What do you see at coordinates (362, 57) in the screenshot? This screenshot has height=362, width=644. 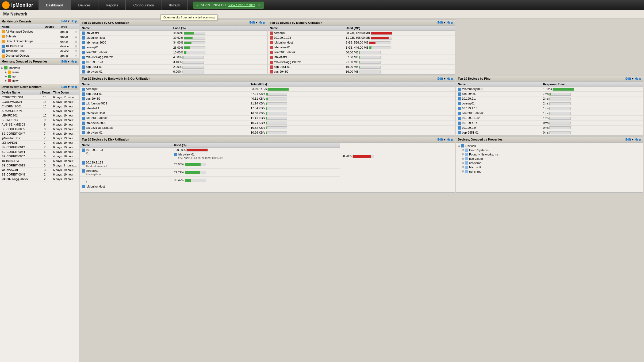 I see `table-row: lab-vrf-rtr1 57.00 MB` at bounding box center [362, 57].